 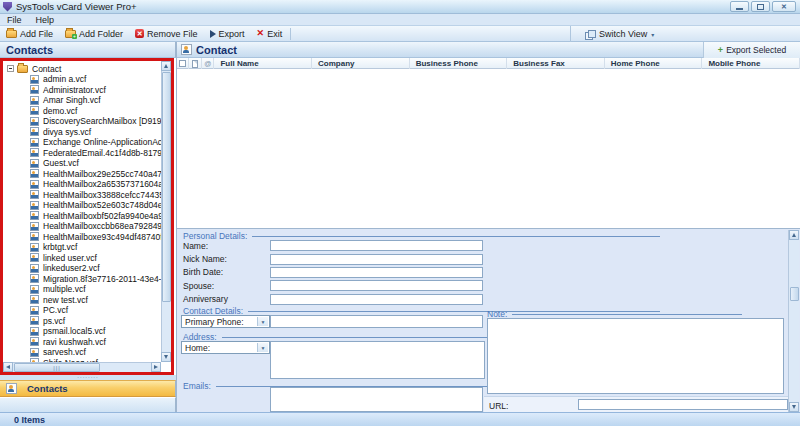 What do you see at coordinates (82, 216) in the screenshot?
I see `tree-item: HealthMailboxbf502fa9940e4a98aa0f3088` at bounding box center [82, 216].